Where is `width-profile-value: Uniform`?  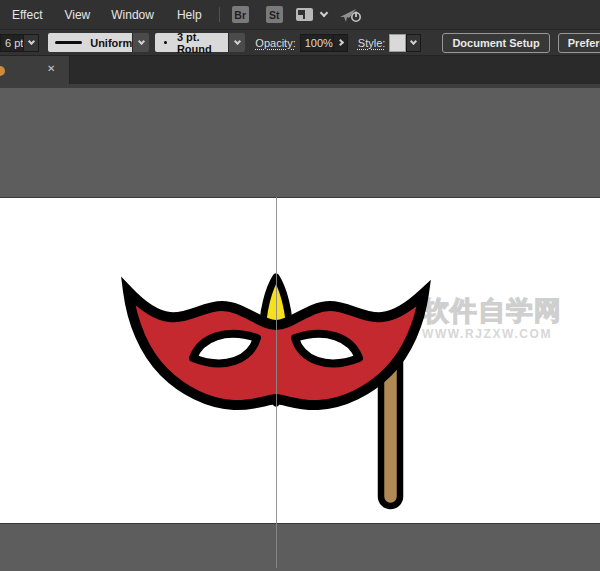
width-profile-value: Uniform is located at coordinates (111, 43).